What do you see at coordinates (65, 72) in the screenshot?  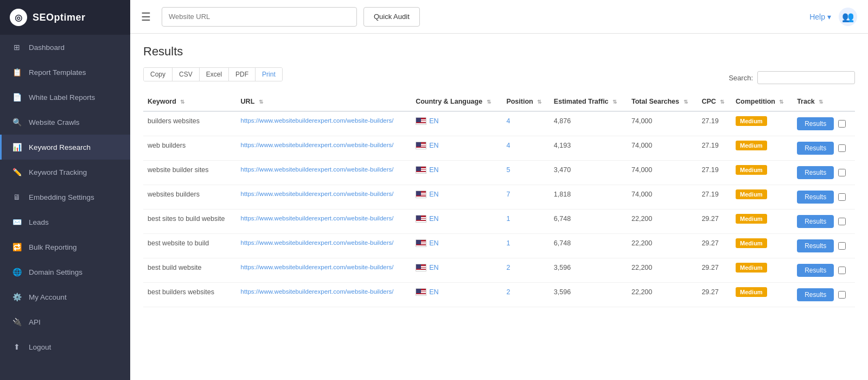 I see `sidebar-item-report-templates: 📋 Report Templates` at bounding box center [65, 72].